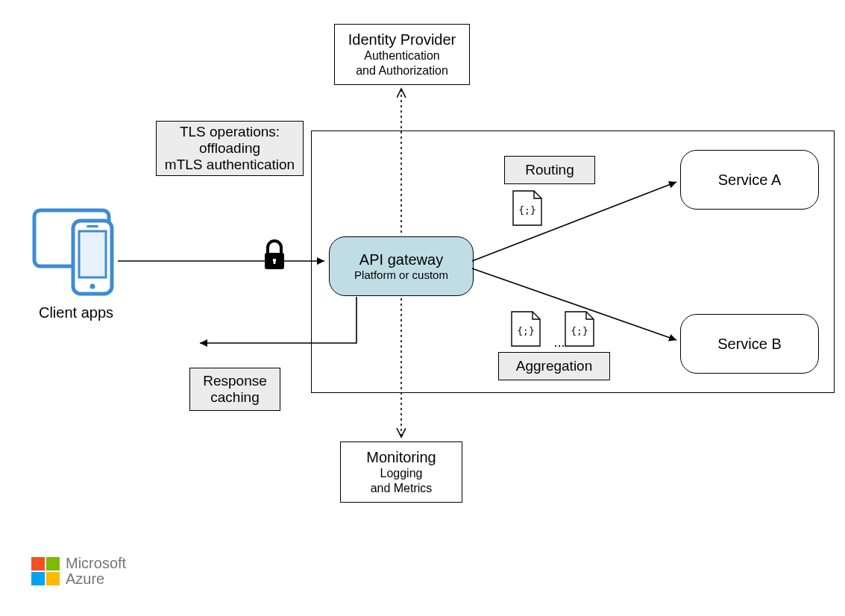  Describe the element at coordinates (550, 170) in the screenshot. I see `routing-label: Routing` at that location.